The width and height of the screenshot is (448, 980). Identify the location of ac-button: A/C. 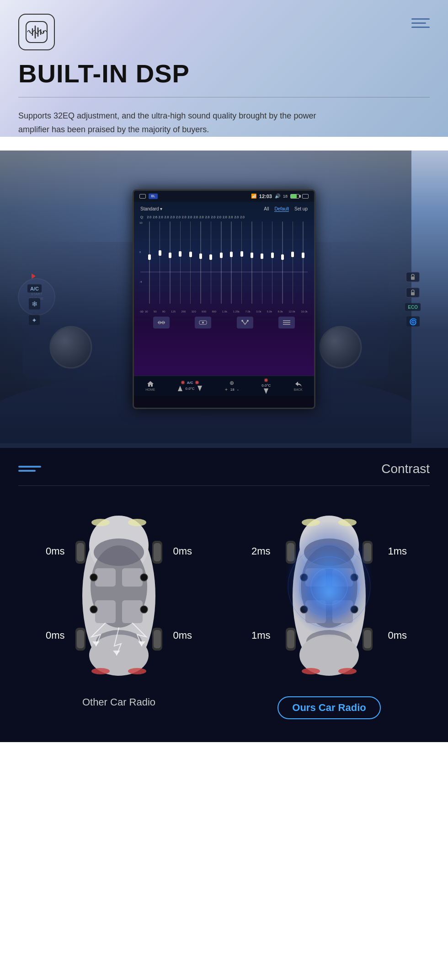
(35, 288).